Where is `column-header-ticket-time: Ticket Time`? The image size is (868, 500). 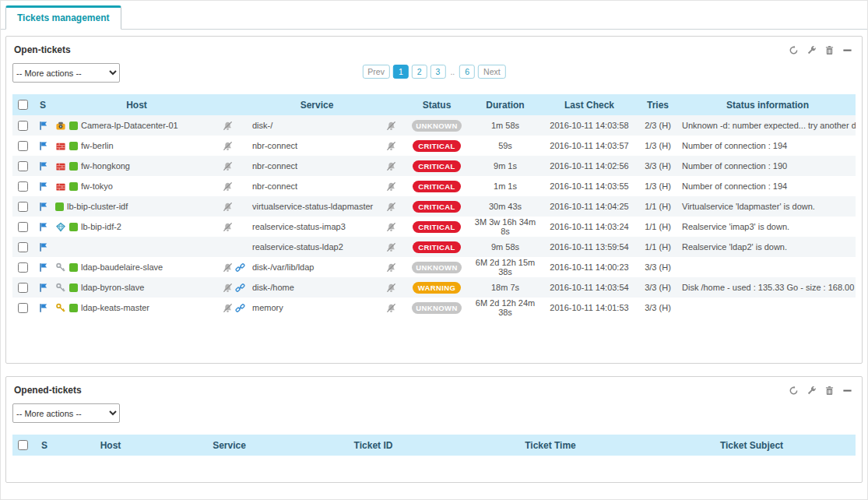
column-header-ticket-time: Ticket Time is located at coordinates (550, 445).